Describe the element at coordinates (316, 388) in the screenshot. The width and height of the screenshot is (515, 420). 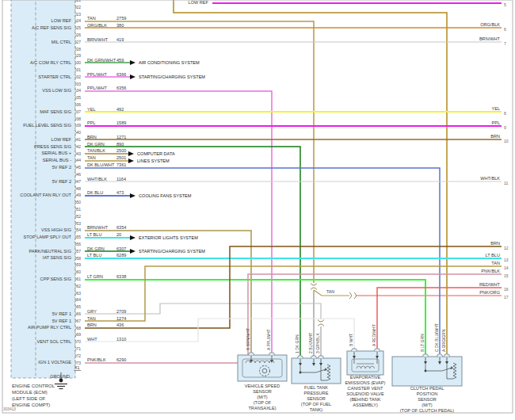
I see `ftp-caption: FUEL TANK` at that location.